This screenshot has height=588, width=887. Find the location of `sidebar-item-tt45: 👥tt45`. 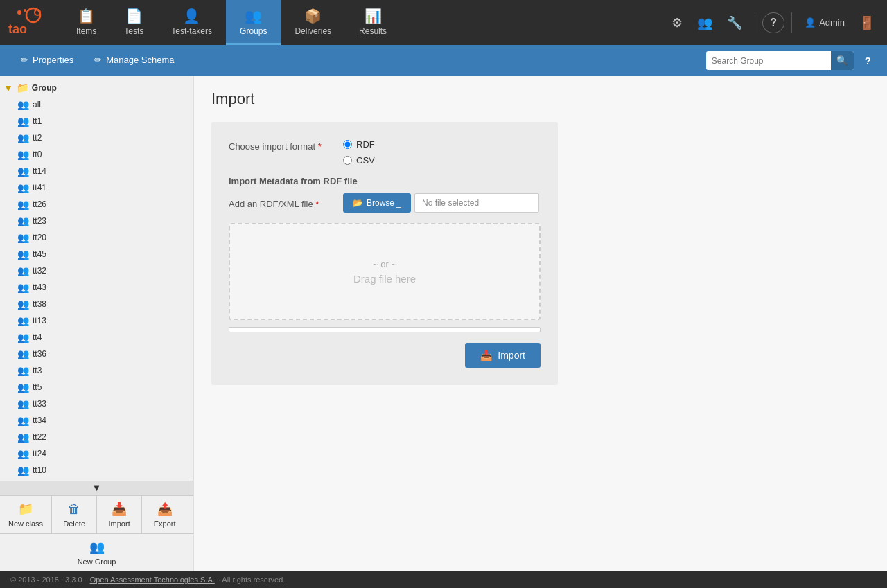

sidebar-item-tt45: 👥tt45 is located at coordinates (97, 254).